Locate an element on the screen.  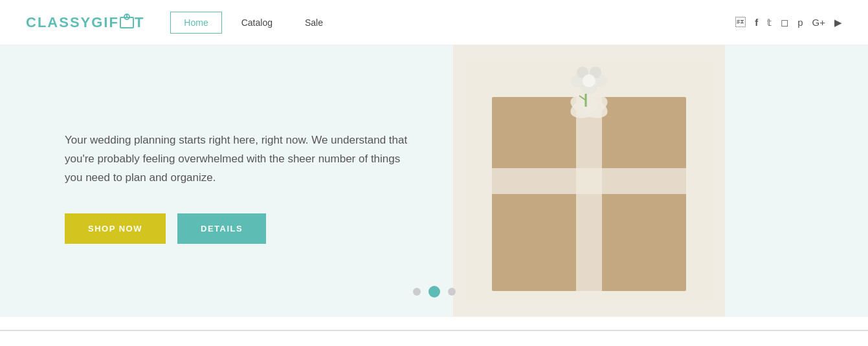
twitter-icon: 𝕥 is located at coordinates (769, 23).